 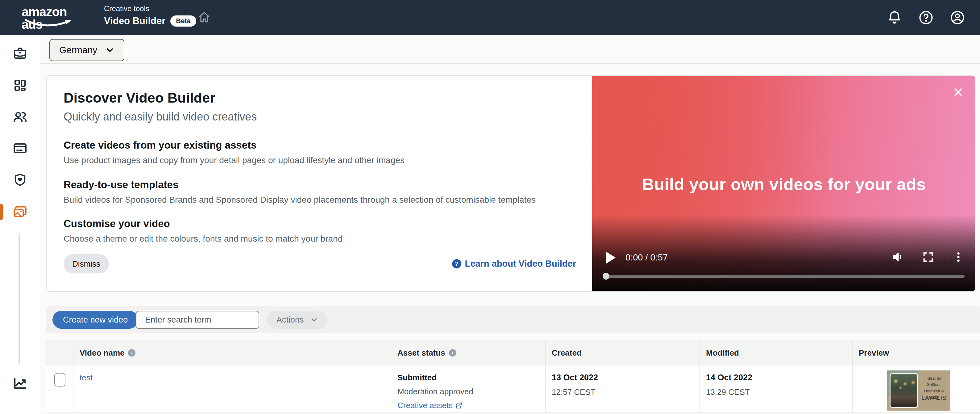 What do you see at coordinates (928, 257) in the screenshot?
I see `fullscreen-icon` at bounding box center [928, 257].